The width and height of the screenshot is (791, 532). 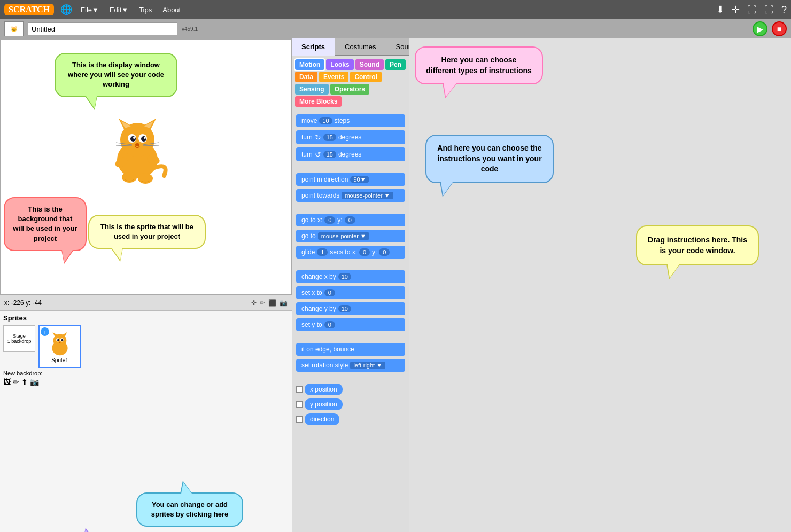 What do you see at coordinates (299, 419) in the screenshot?
I see `block-direction-checkbox` at bounding box center [299, 419].